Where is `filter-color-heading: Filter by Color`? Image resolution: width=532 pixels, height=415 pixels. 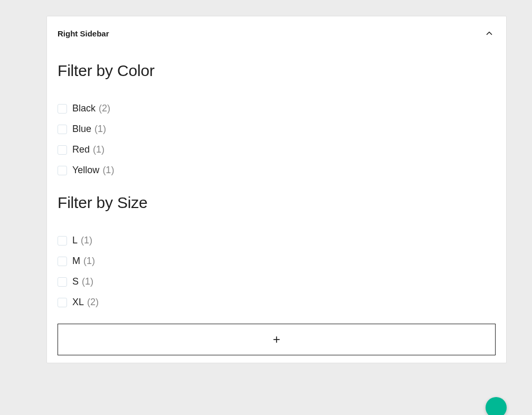
filter-color-heading: Filter by Color is located at coordinates (277, 71).